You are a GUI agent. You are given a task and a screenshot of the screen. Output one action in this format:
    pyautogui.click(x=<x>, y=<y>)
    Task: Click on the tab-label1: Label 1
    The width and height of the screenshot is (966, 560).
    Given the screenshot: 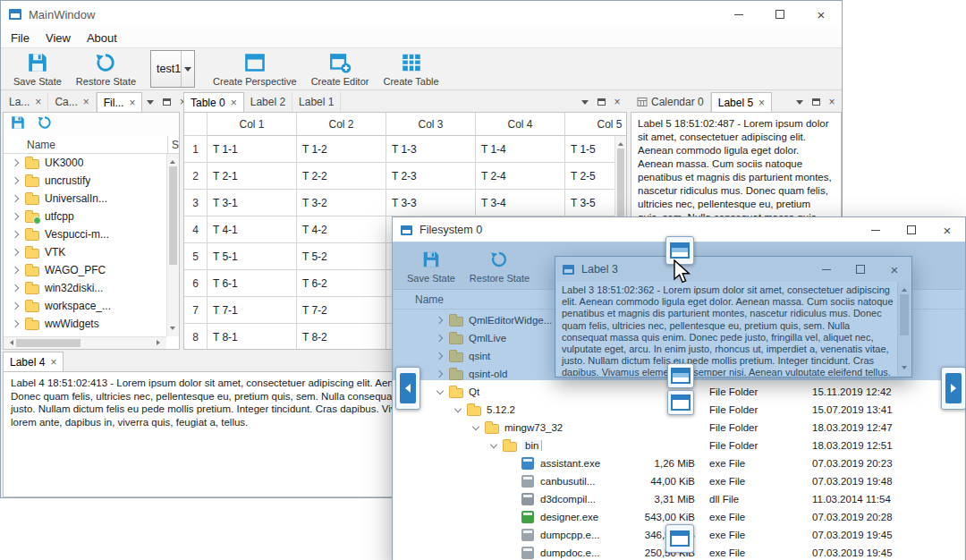 What is the action you would take?
    pyautogui.click(x=317, y=102)
    